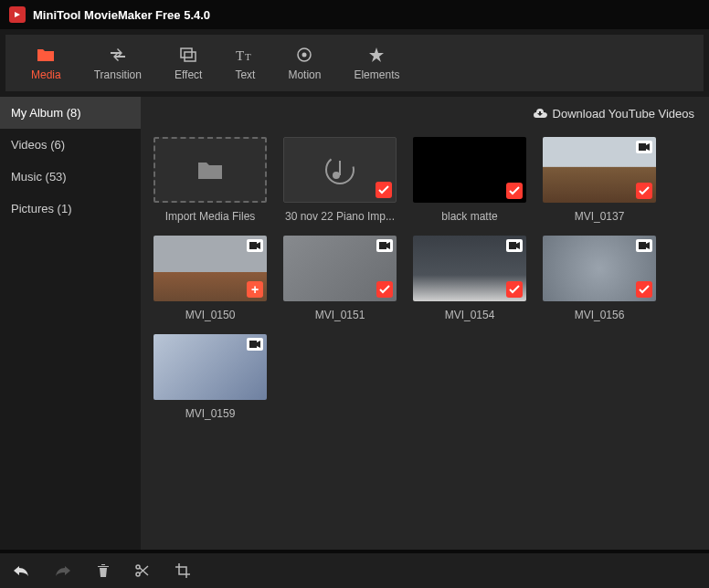  Describe the element at coordinates (210, 377) in the screenshot. I see `media-item: MVI_0159` at that location.